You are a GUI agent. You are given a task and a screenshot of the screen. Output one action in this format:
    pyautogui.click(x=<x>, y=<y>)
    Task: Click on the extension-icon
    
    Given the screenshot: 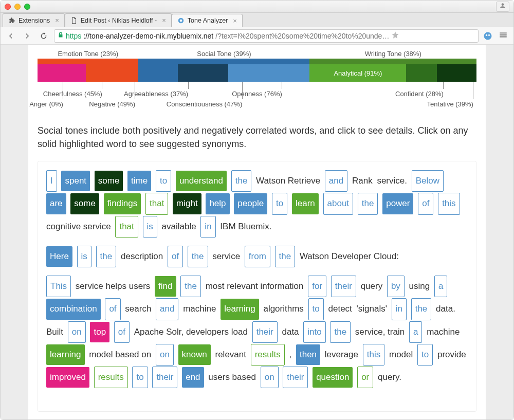 What is the action you would take?
    pyautogui.click(x=488, y=36)
    